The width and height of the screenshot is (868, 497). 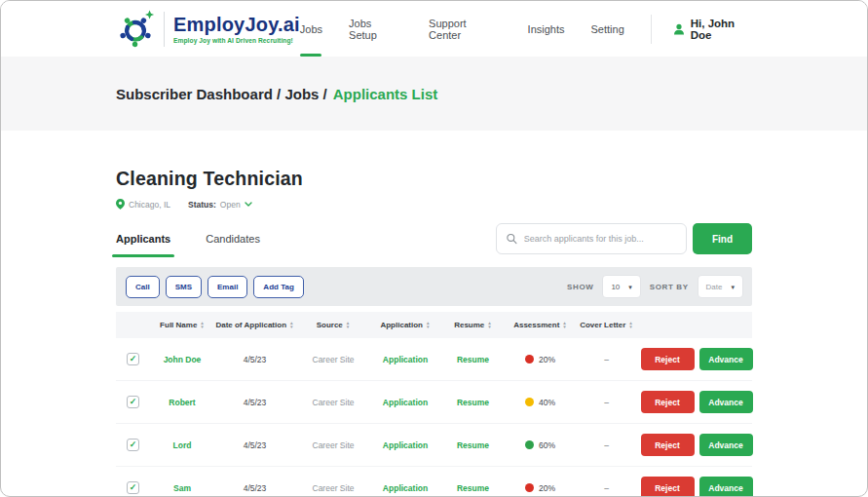 I want to click on table-row: ✓ Lord 4/5/23 Career Site Application Re…, so click(x=434, y=445).